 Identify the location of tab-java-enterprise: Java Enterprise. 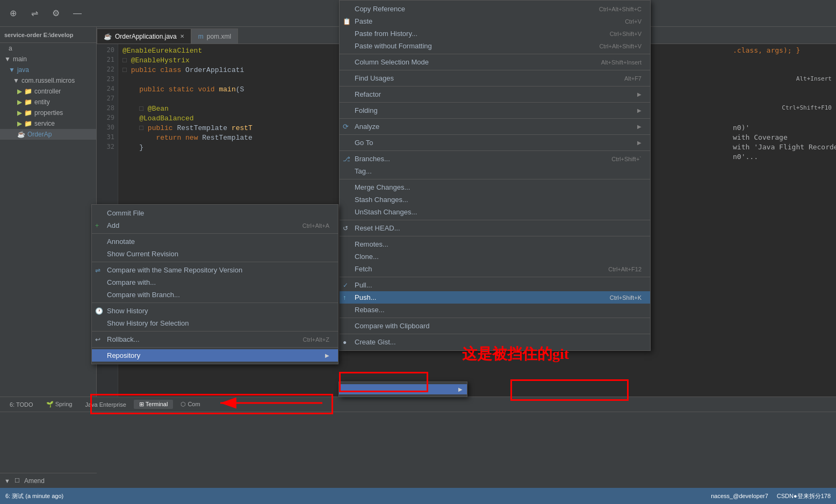
(105, 405).